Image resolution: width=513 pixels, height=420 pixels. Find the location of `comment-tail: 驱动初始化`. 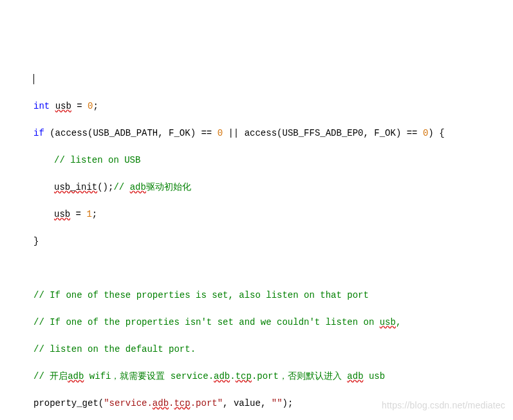

comment-tail: 驱动初始化 is located at coordinates (169, 187).